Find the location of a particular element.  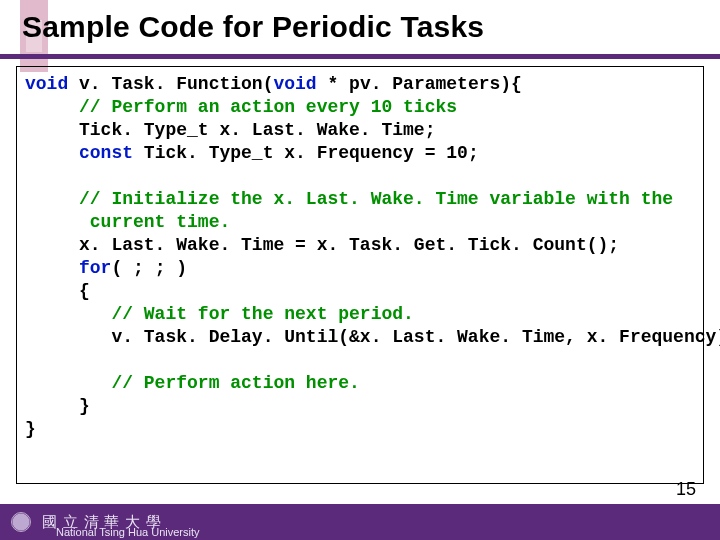

footer-bar: 國 立 清 華 大 學 National Tsing Hua Universit… is located at coordinates (360, 522).